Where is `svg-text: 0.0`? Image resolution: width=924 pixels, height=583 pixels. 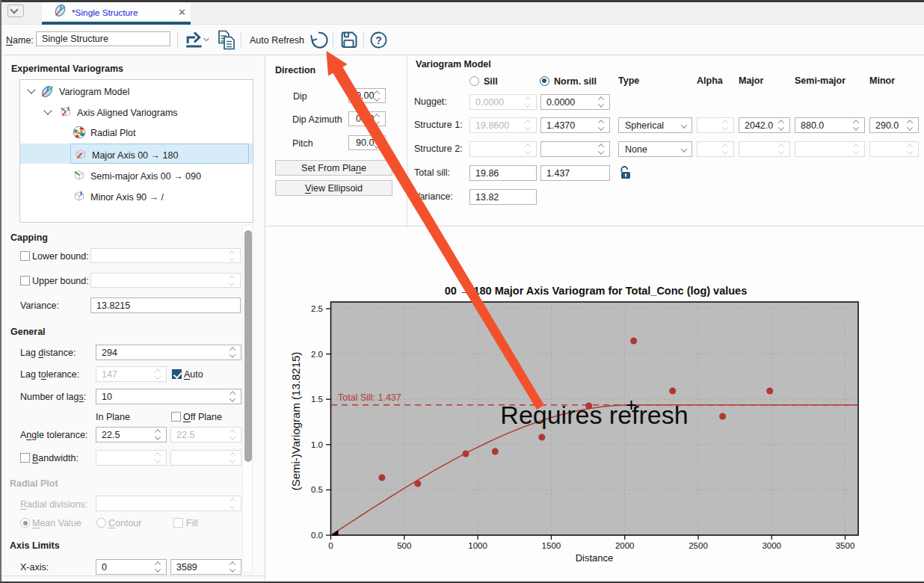 svg-text: 0.0 is located at coordinates (317, 535).